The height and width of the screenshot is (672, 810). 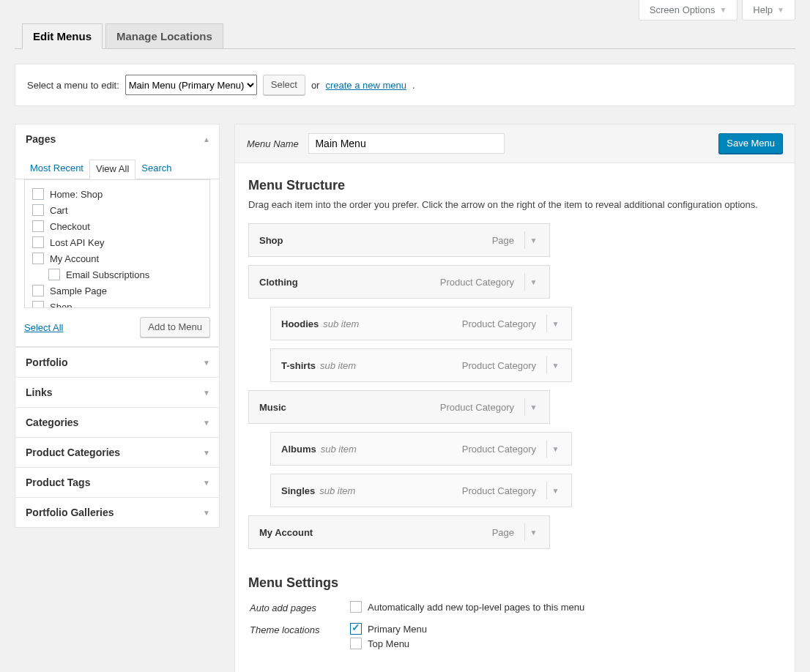 I want to click on tab-edit-menus: Edit Menus, so click(x=62, y=37).